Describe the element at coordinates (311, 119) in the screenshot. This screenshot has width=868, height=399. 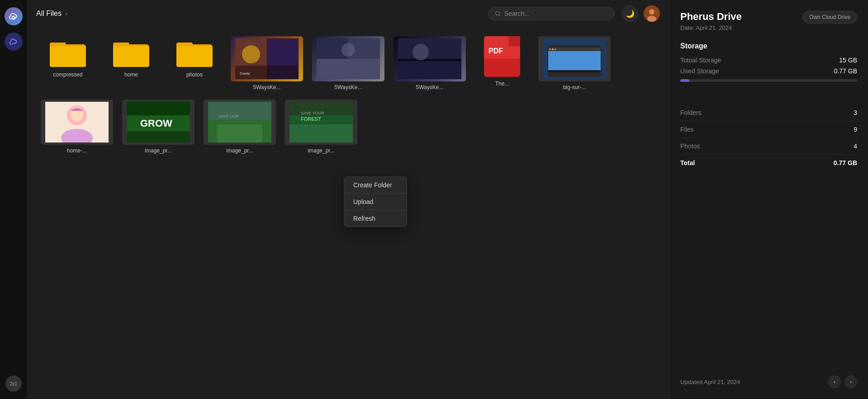
I see `svg-text: FOREST` at that location.